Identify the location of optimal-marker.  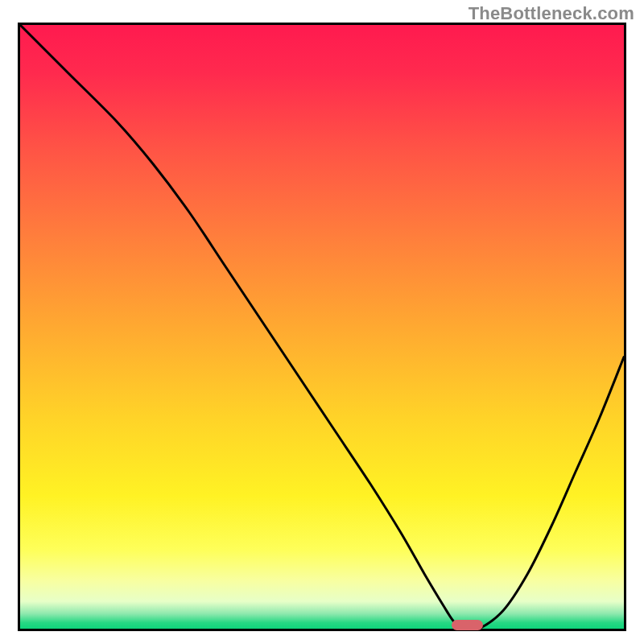
(467, 625).